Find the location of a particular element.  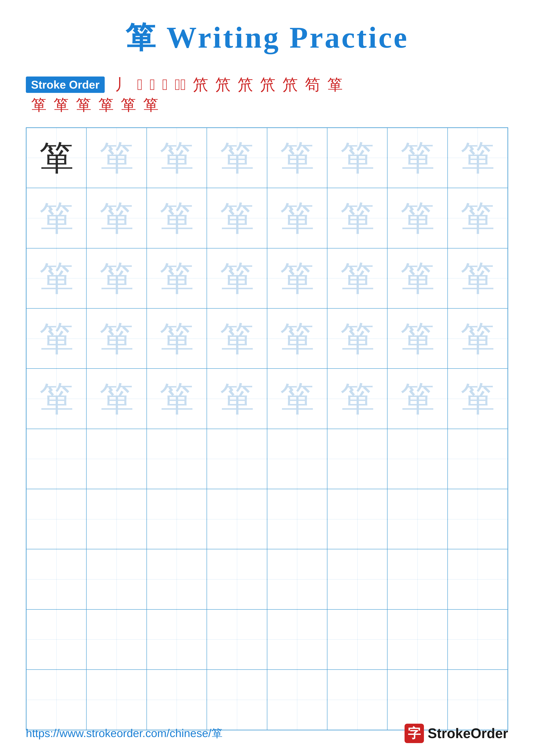

grid-cell-4-7: 箪 is located at coordinates (417, 338).